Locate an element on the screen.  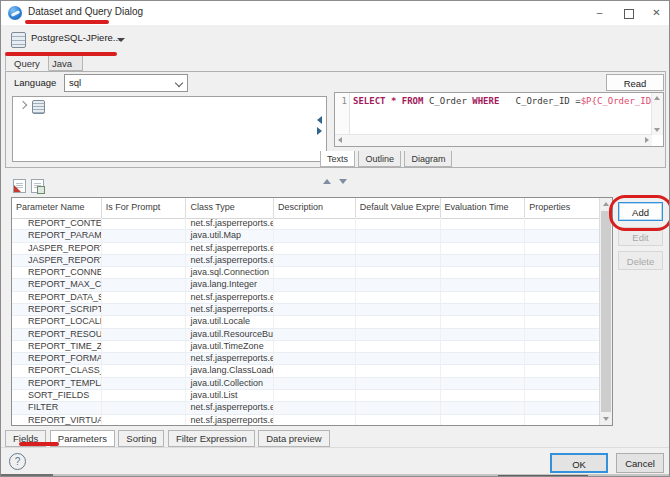
horizontal-sash is located at coordinates (336, 174).